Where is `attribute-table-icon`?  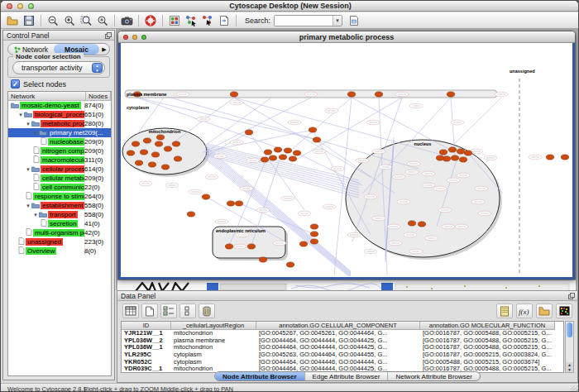 attribute-table-icon is located at coordinates (131, 311).